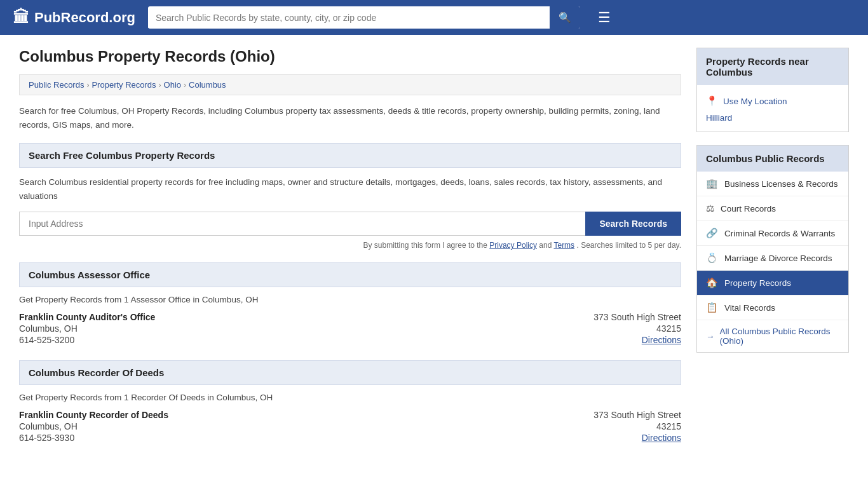  I want to click on sidebar-item-label: Vital Records, so click(750, 308).